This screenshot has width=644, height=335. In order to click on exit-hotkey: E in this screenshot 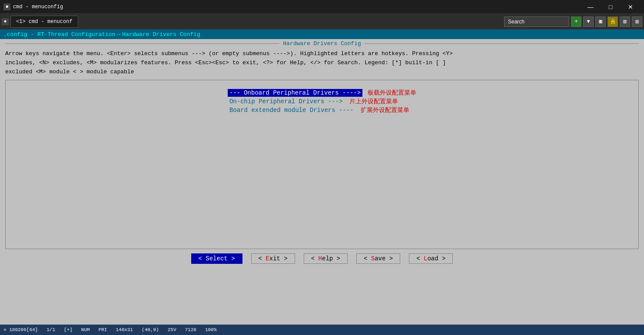, I will do `click(267, 259)`.